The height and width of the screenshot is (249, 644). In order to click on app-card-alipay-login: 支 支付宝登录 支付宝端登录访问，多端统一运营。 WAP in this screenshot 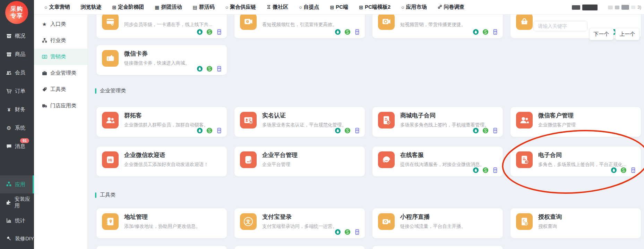, I will do `click(300, 223)`.